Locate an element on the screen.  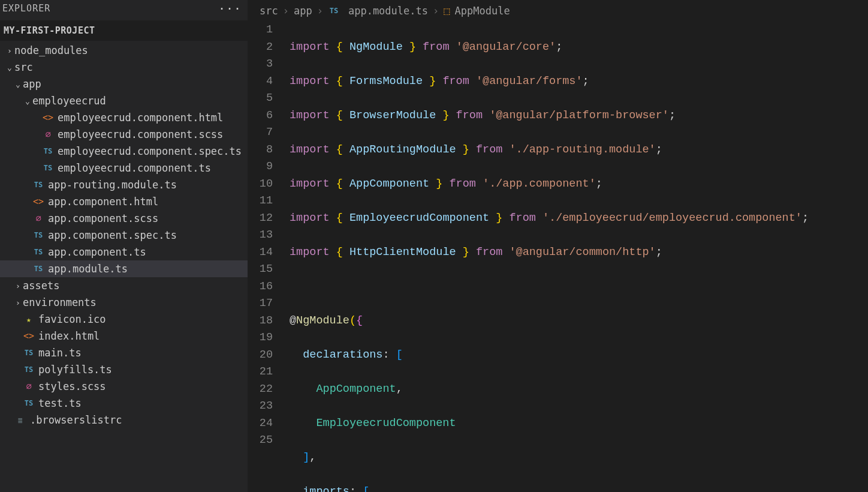
line-number: 8 is located at coordinates (263, 150).